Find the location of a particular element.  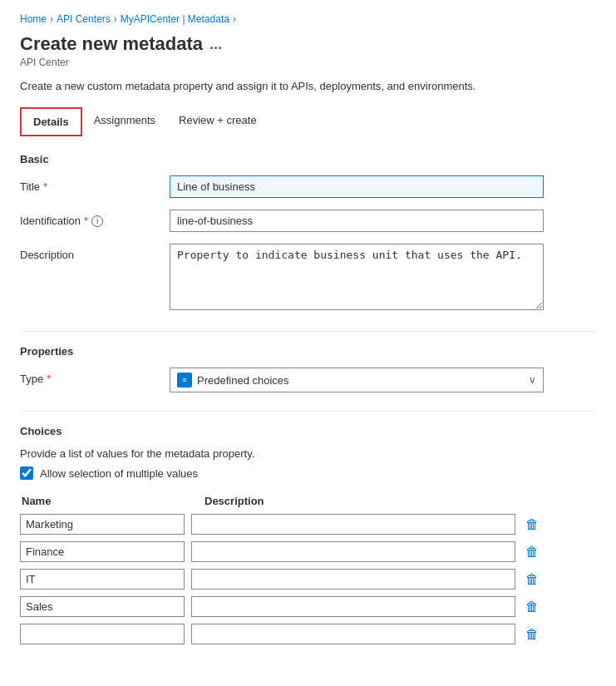

properties-section-label: Properties is located at coordinates (308, 351).